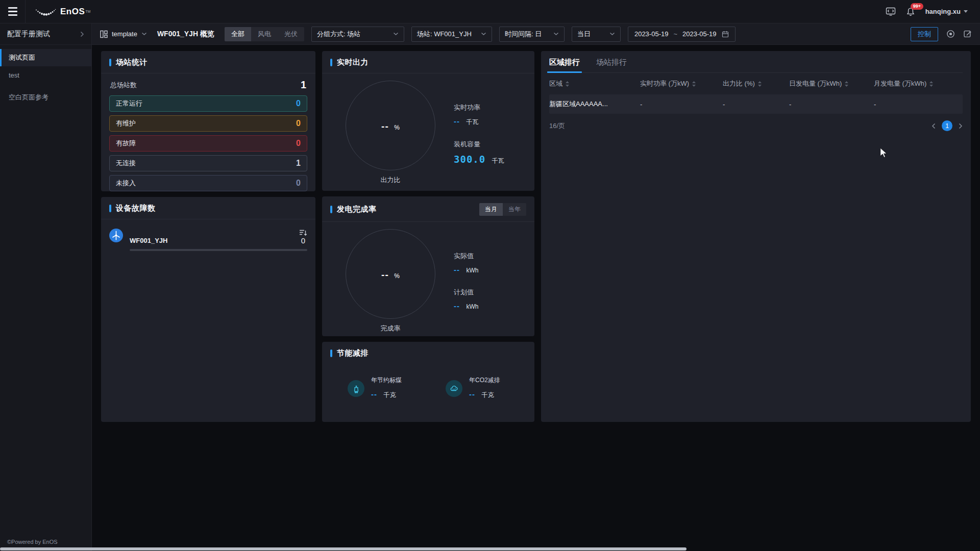 The width and height of the screenshot is (980, 551). I want to click on energy-saving-card: 节能减排 年节约标煤, so click(428, 382).